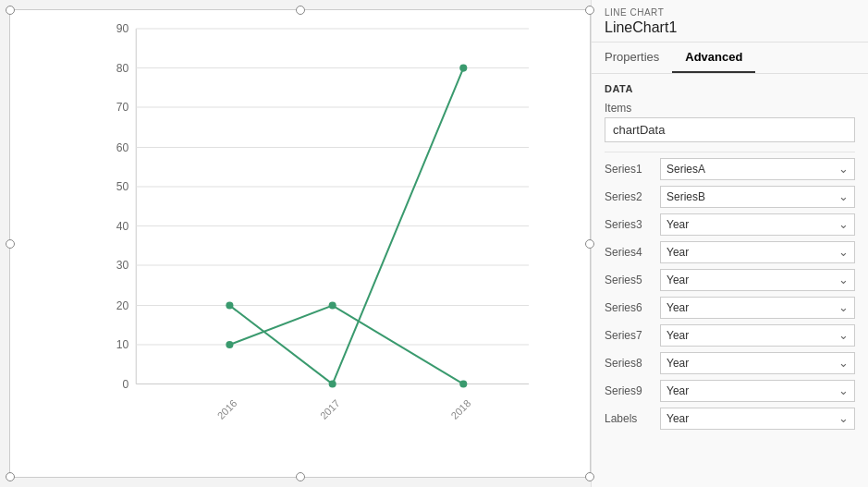  I want to click on svg-text: 10, so click(123, 345).